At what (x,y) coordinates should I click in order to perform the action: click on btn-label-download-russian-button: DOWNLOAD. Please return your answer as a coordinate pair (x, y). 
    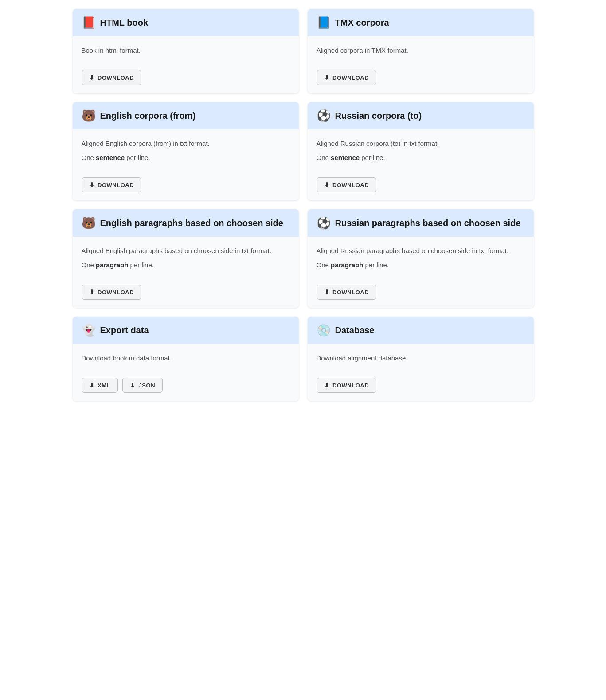
    Looking at the image, I should click on (351, 185).